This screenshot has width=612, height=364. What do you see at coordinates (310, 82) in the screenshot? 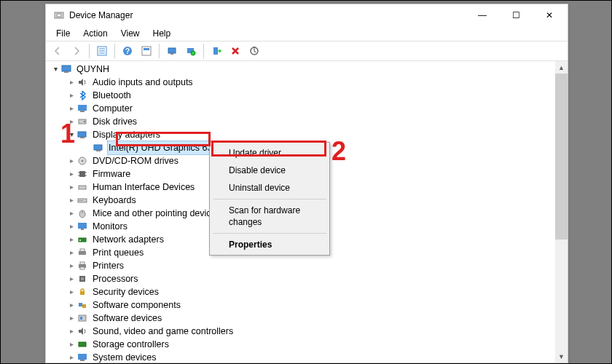
I see `category-audio: ▸Audio inputs and outputs` at bounding box center [310, 82].